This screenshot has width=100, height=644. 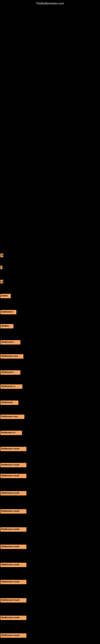 What do you see at coordinates (5, 296) in the screenshot?
I see `bottleneck-result-label: Bottle` at bounding box center [5, 296].